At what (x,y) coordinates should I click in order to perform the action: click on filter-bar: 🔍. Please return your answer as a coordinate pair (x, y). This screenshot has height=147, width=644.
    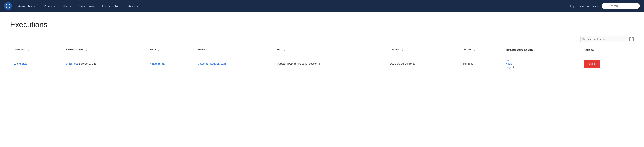
    Looking at the image, I should click on (322, 39).